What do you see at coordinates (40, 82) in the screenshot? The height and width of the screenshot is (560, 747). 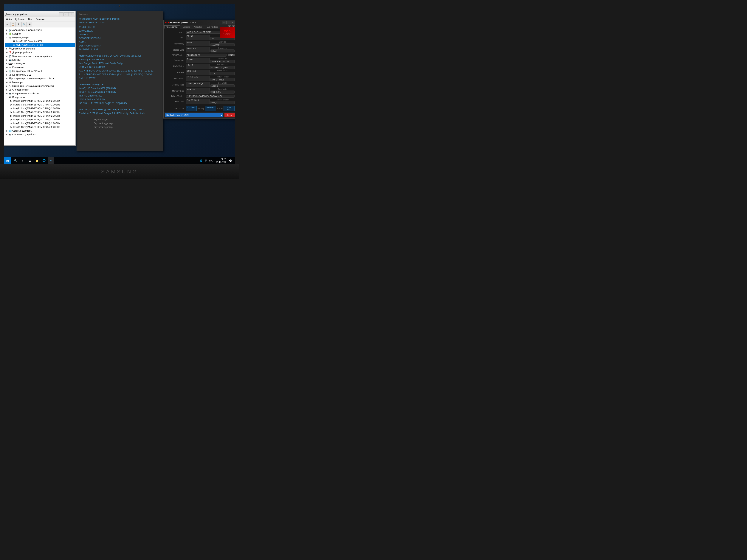 I see `tree-monitors: ▶ 🖥 Мониторы` at bounding box center [40, 82].